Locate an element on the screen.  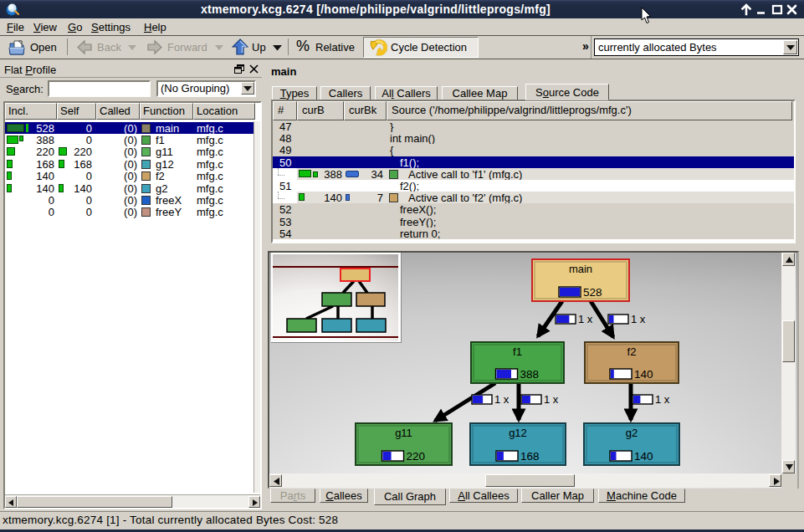
svg-text: 528 is located at coordinates (592, 293).